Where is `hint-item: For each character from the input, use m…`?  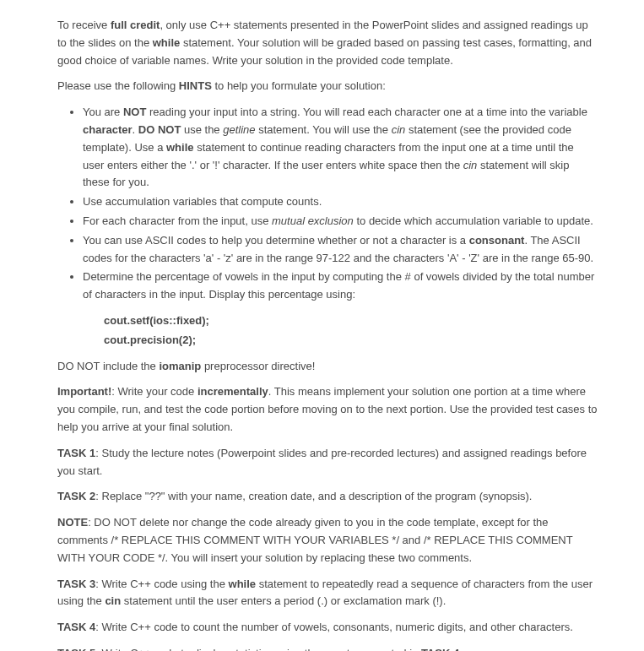
hint-item: For each character from the input, use m… is located at coordinates (340, 221).